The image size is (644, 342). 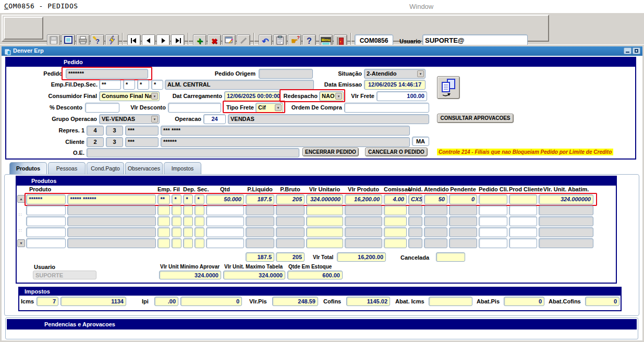 I want to click on cell-pendente: 0, so click(x=463, y=199).